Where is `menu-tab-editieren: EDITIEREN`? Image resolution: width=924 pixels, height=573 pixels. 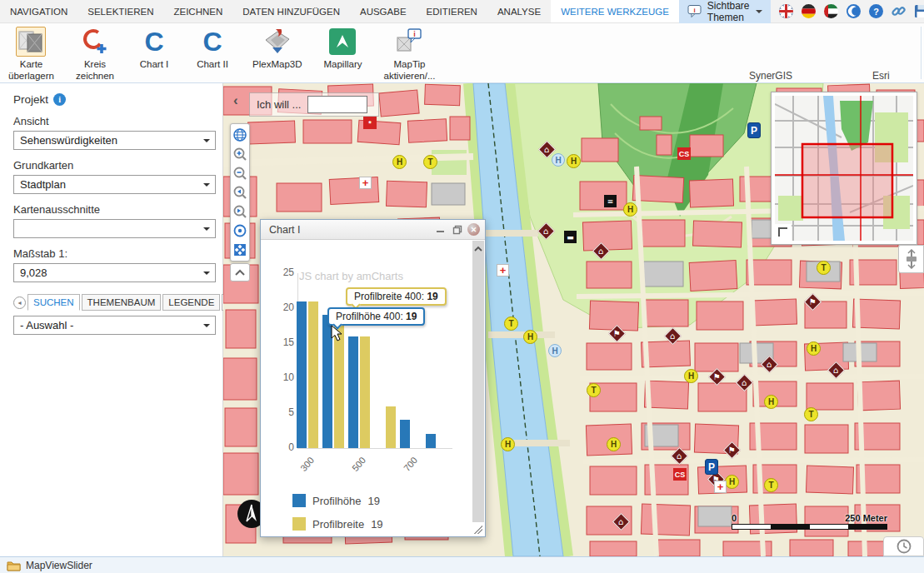 menu-tab-editieren: EDITIEREN is located at coordinates (452, 12).